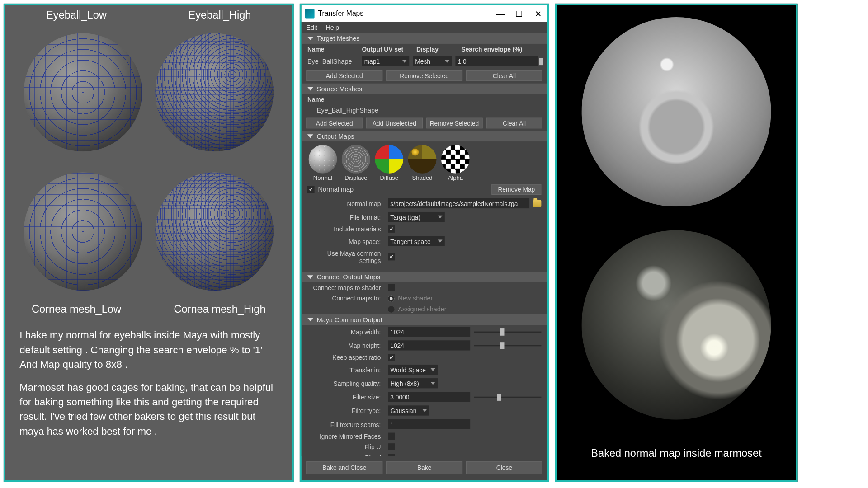 The width and height of the screenshot is (868, 488). What do you see at coordinates (425, 38) in the screenshot?
I see `section-target-meshes: Target Meshes` at bounding box center [425, 38].